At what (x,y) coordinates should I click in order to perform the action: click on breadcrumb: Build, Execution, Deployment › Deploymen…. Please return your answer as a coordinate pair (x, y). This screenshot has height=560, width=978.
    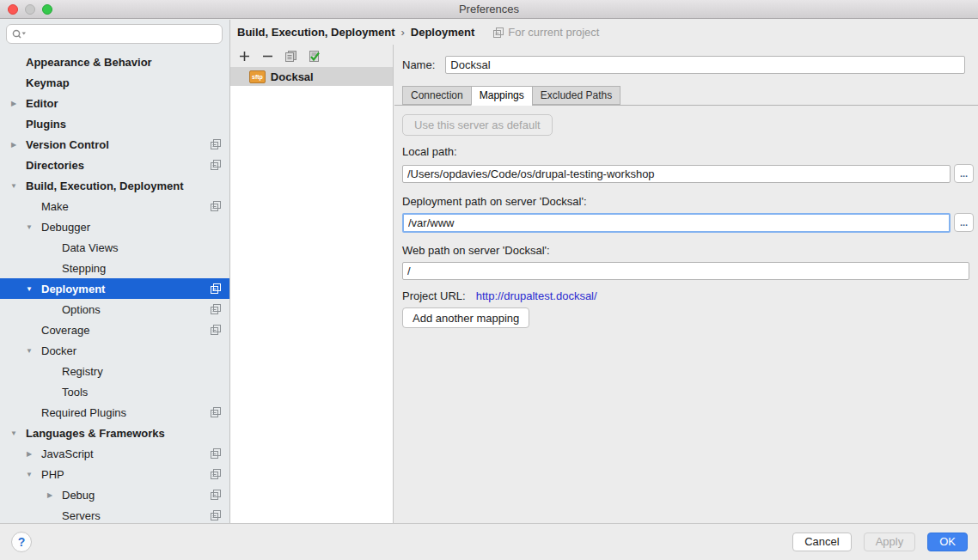
    Looking at the image, I should click on (604, 33).